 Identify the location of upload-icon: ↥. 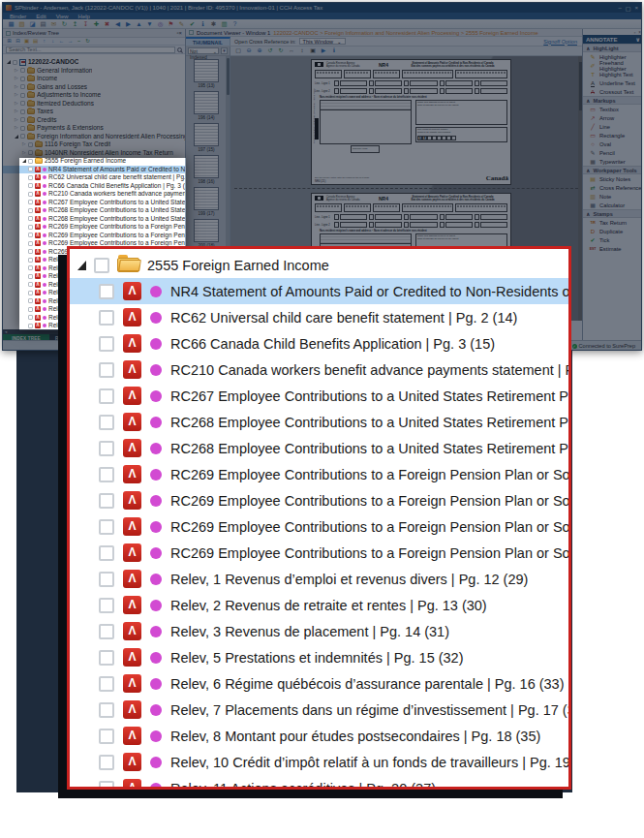
(76, 24).